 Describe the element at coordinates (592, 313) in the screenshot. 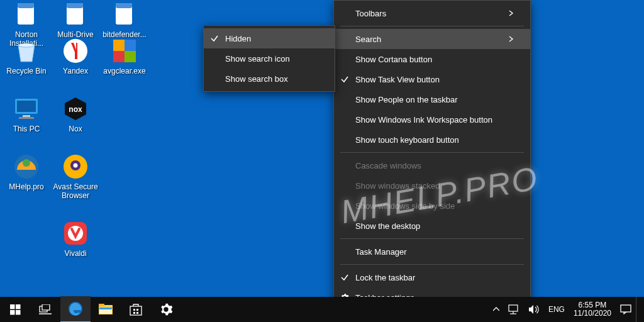

I see `tray-date: 11/10/2020` at that location.